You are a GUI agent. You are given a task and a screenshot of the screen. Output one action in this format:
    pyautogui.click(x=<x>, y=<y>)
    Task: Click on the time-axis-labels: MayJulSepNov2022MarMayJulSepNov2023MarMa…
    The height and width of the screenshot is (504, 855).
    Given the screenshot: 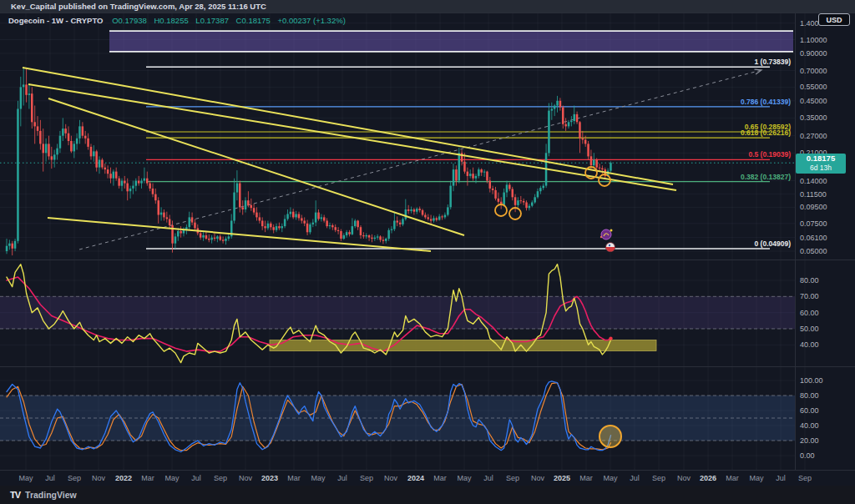 What is the action you would take?
    pyautogui.click(x=415, y=478)
    